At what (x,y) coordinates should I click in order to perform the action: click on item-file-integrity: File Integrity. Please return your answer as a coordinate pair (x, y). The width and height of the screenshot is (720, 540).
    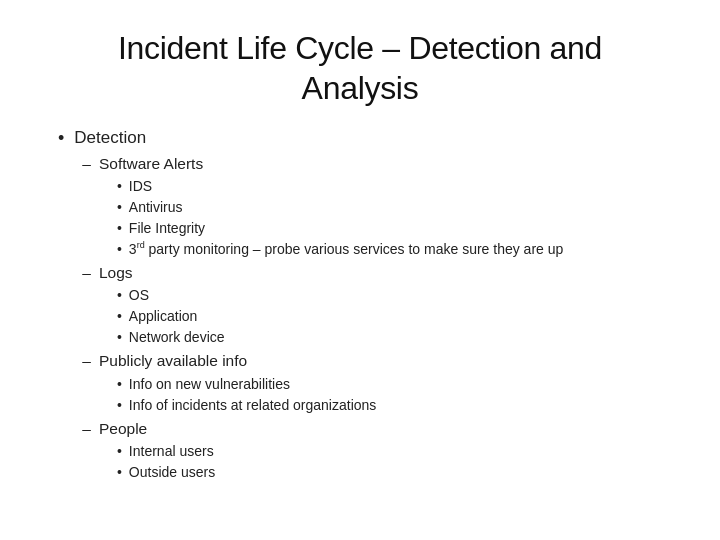
    Looking at the image, I should click on (167, 228).